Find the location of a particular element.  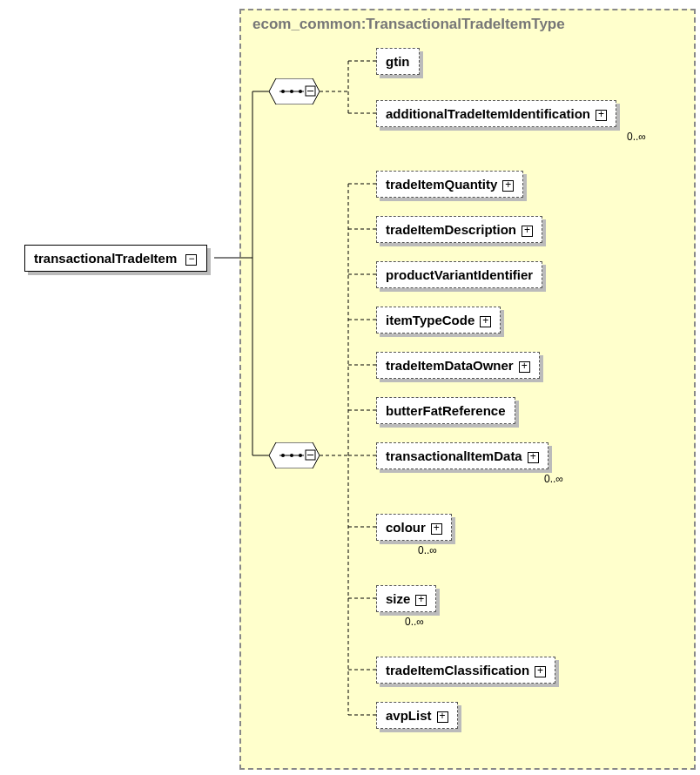

element-node: gtin is located at coordinates (398, 61).